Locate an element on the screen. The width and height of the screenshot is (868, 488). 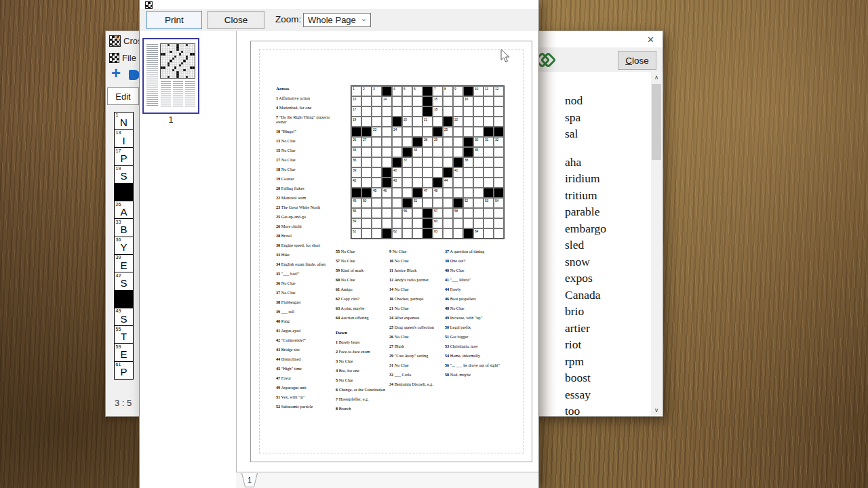
scrollbar-thumb is located at coordinates (656, 122).